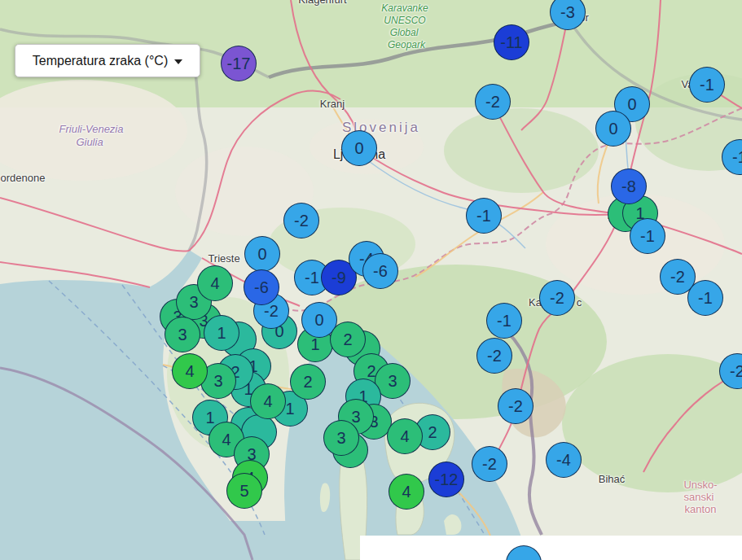 The height and width of the screenshot is (560, 742). What do you see at coordinates (551, 548) in the screenshot?
I see `empty-tile-area` at bounding box center [551, 548].